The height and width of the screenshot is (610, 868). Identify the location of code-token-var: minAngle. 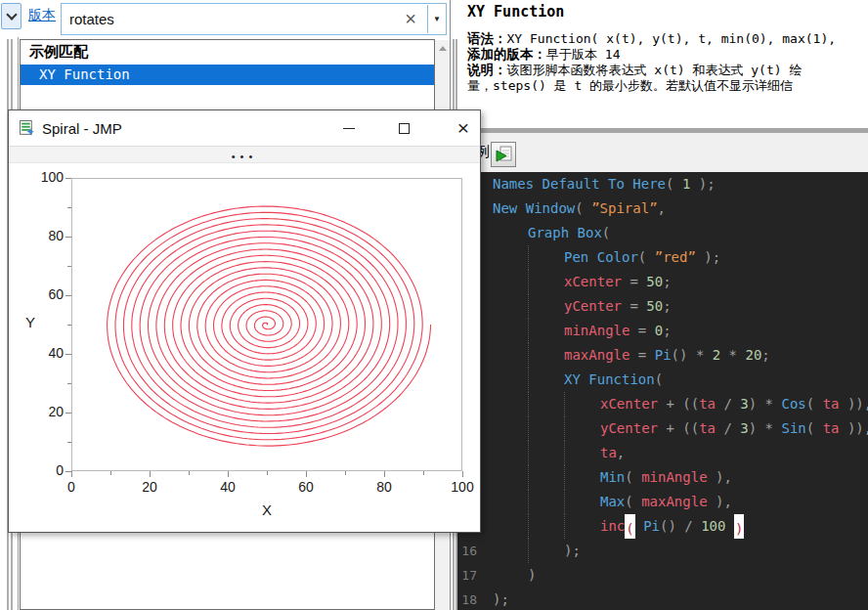
(596, 330).